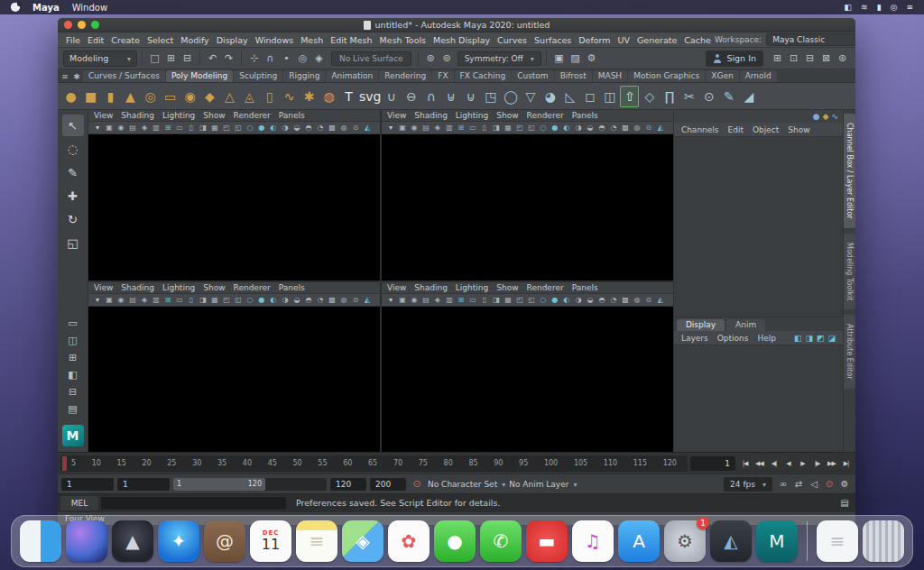  Describe the element at coordinates (550, 97) in the screenshot. I see `smooth-icon: ◕` at that location.